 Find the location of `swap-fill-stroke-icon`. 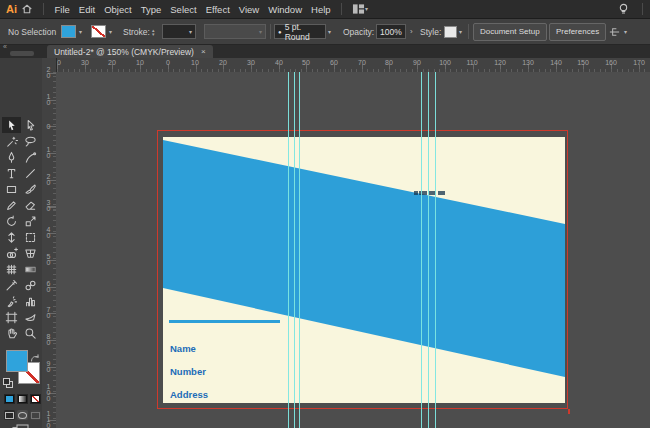

swap-fill-stroke-icon is located at coordinates (35, 358).